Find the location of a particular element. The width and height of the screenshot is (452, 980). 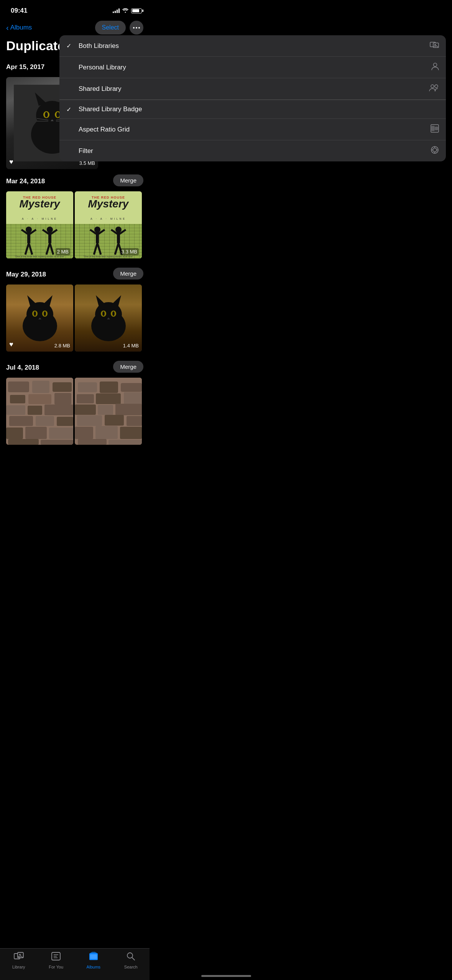

menu-label-personal-library: Personal Library is located at coordinates (102, 67).